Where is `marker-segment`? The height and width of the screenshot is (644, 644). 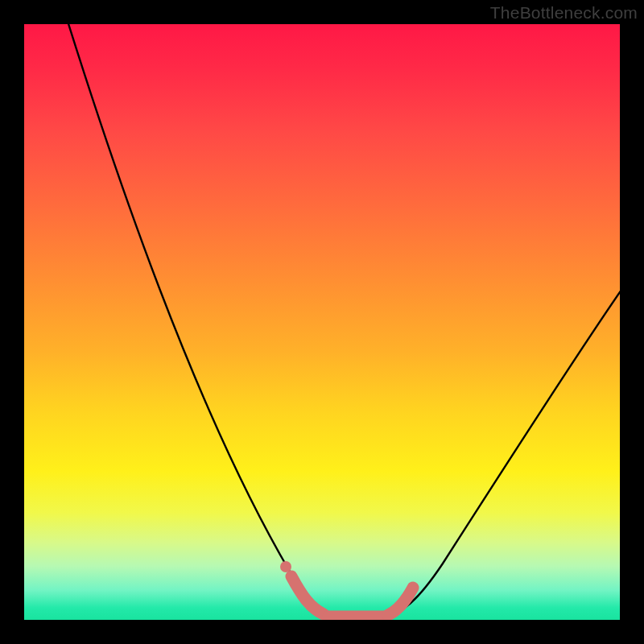
marker-segment is located at coordinates (308, 596).